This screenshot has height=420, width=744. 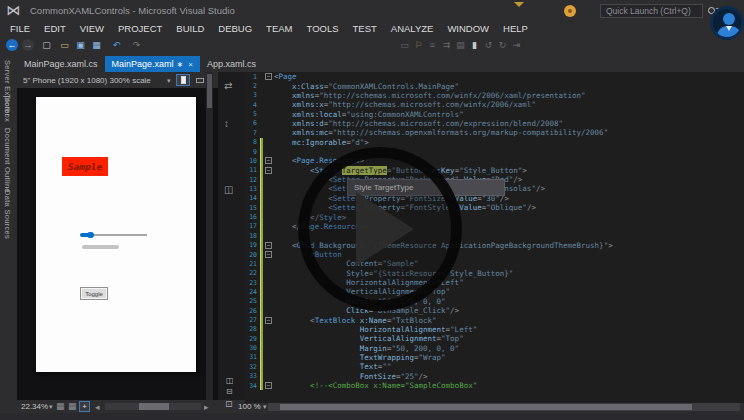 I want to click on menu-item-file: FILE, so click(x=20, y=28).